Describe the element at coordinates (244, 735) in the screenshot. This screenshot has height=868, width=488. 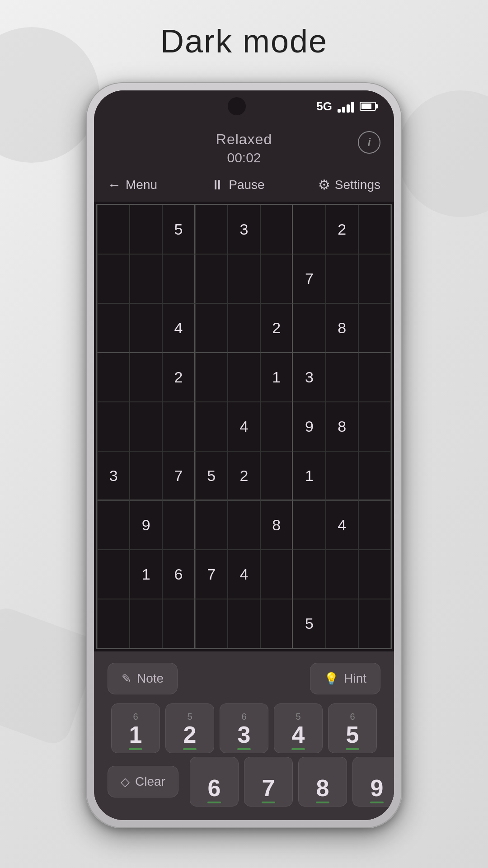
I see `number-btn-main-3: 3` at that location.